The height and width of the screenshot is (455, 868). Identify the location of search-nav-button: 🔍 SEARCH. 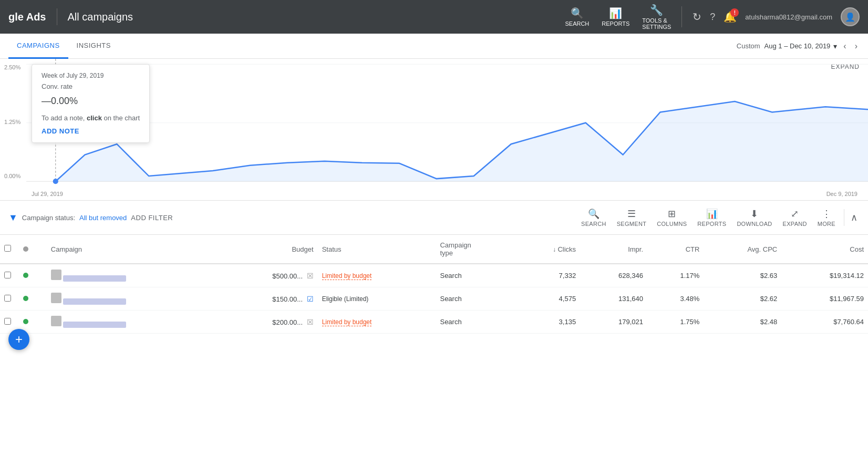
(577, 17).